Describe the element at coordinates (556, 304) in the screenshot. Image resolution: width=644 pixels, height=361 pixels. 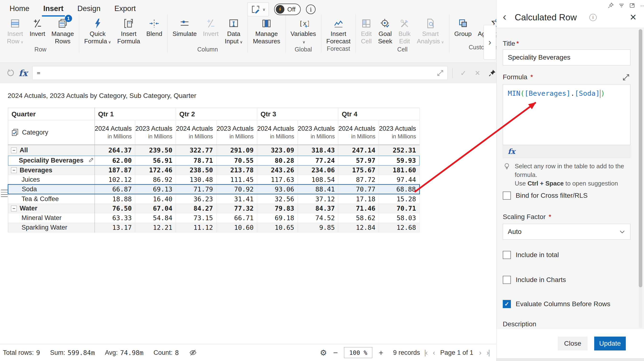
I see `evaluate-columns-checkbox: ✓ Evaluate Columns Before Rows` at that location.